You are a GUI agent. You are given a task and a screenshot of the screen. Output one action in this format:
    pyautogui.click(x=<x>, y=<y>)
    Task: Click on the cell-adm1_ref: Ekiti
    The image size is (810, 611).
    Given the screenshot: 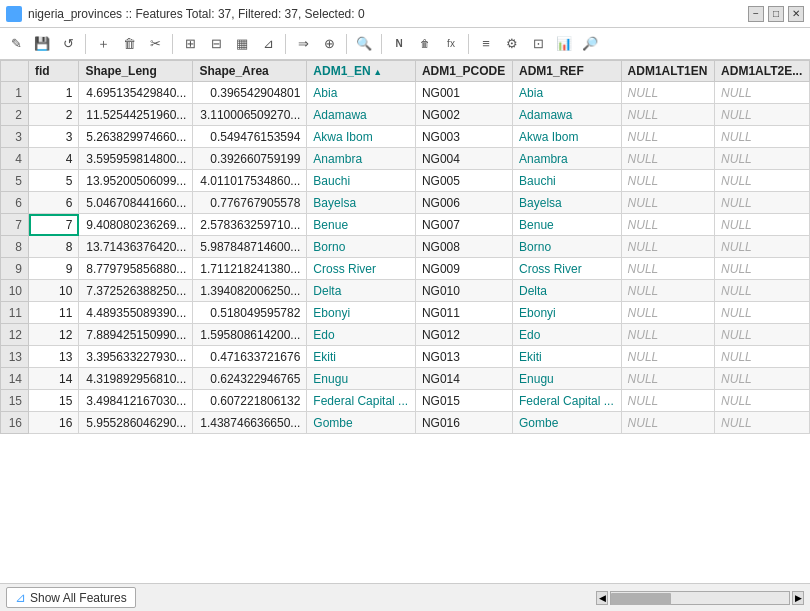 What is the action you would take?
    pyautogui.click(x=568, y=357)
    